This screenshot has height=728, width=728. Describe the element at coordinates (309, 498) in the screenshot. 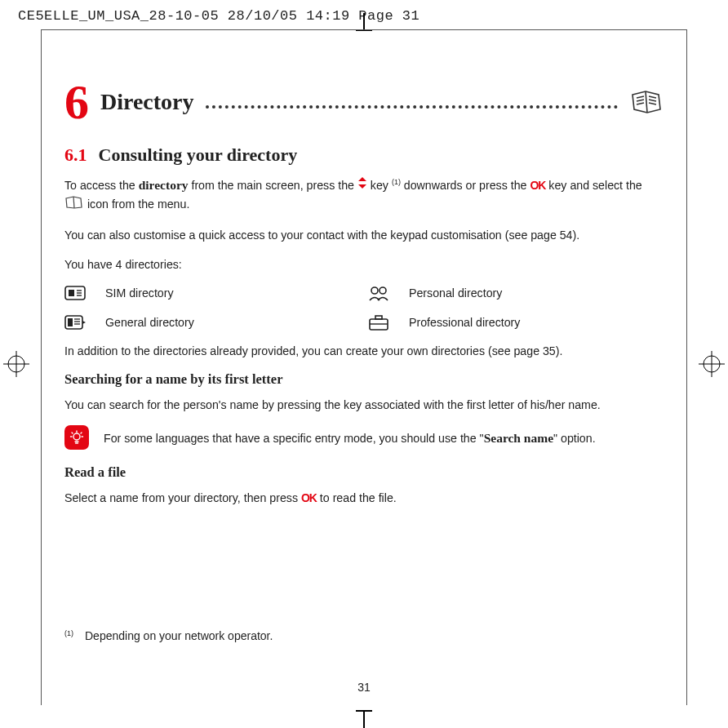

I see `ok-key-icon-2: OK` at that location.